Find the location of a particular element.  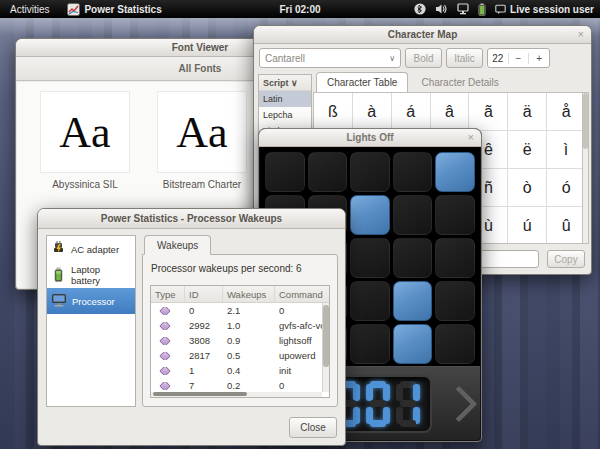

battery-icon is located at coordinates (482, 10).